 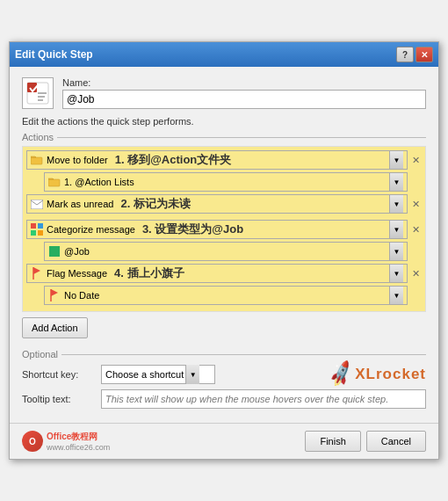 I want to click on shortcut-label: Shortcut key:, so click(x=61, y=374).